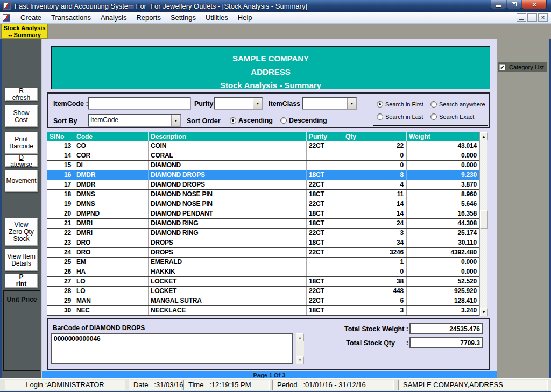  Describe the element at coordinates (267, 195) in the screenshot. I see `table-row: 18DMNSDIAMOND NOSE PIN18CT118.960` at that location.